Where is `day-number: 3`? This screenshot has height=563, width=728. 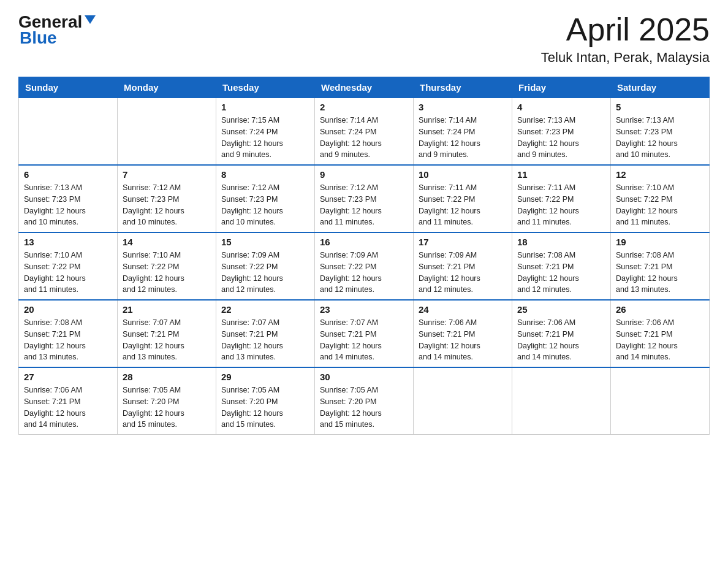 day-number: 3 is located at coordinates (463, 107).